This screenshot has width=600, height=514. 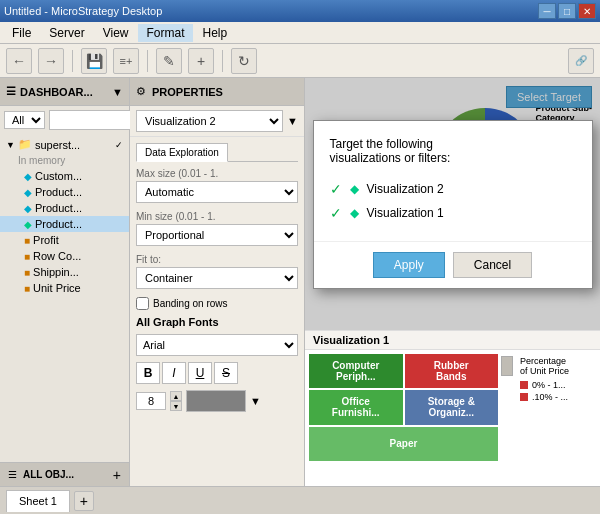 I want to click on dashboard-button: ≡+, so click(x=126, y=61).